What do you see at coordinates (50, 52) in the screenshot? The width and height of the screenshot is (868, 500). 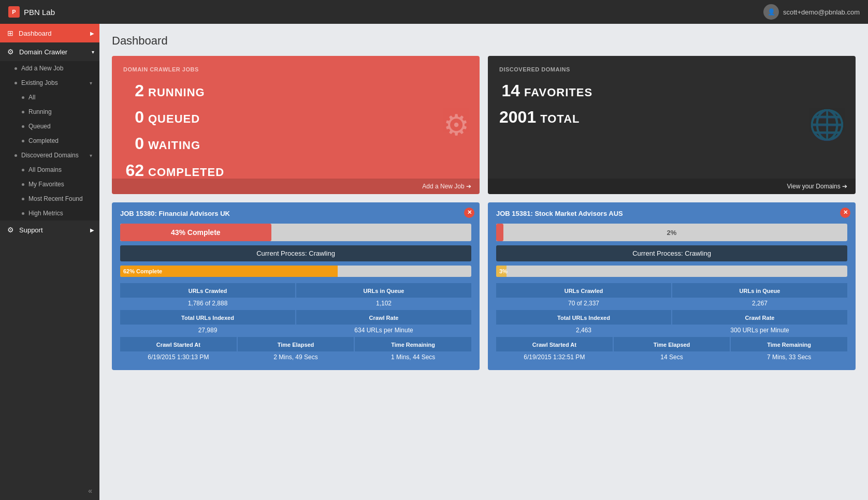 I see `sidebar-item-domain-crawler: ⚙ Domain Crawler ▾` at bounding box center [50, 52].